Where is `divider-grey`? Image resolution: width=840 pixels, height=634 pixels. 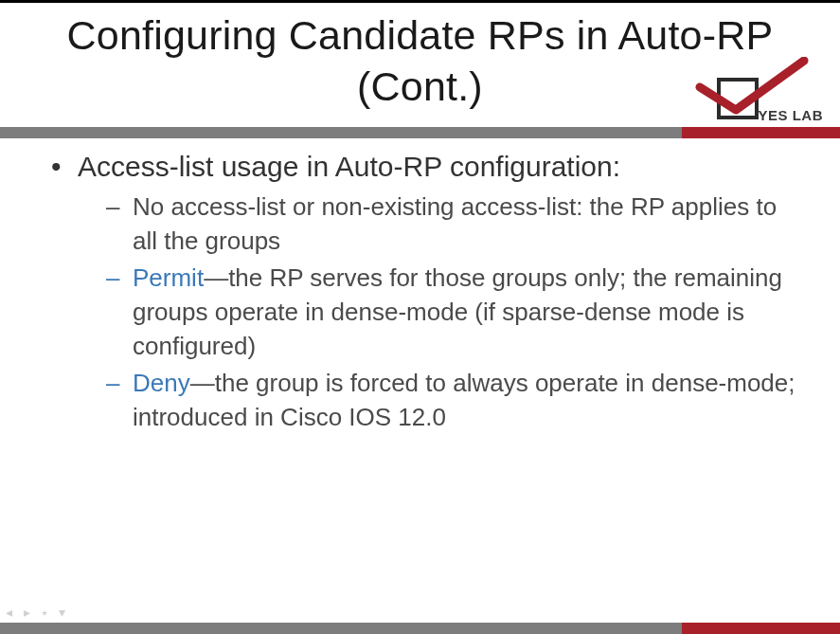 divider-grey is located at coordinates (341, 133).